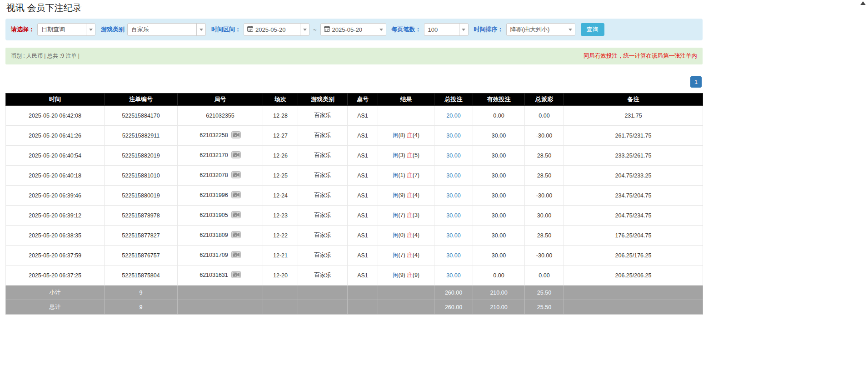 This screenshot has height=389, width=868. Describe the element at coordinates (696, 82) in the screenshot. I see `page-1-button: 1` at that location.